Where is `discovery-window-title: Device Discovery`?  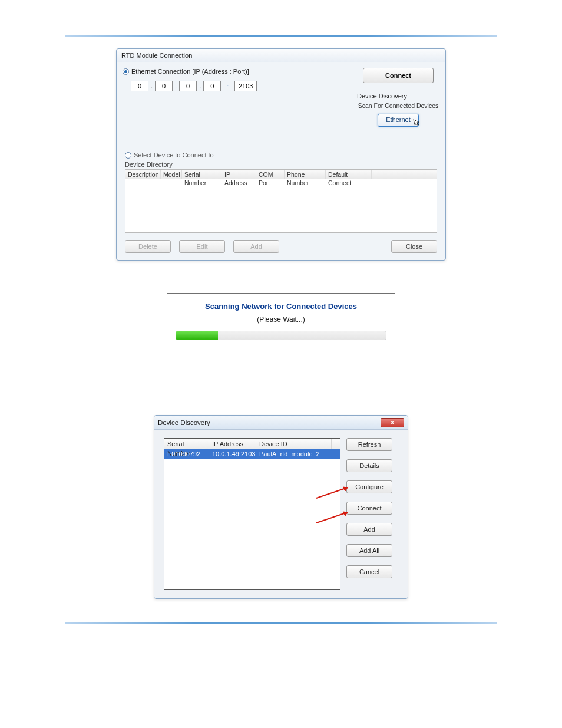
discovery-window-title: Device Discovery is located at coordinates (184, 423).